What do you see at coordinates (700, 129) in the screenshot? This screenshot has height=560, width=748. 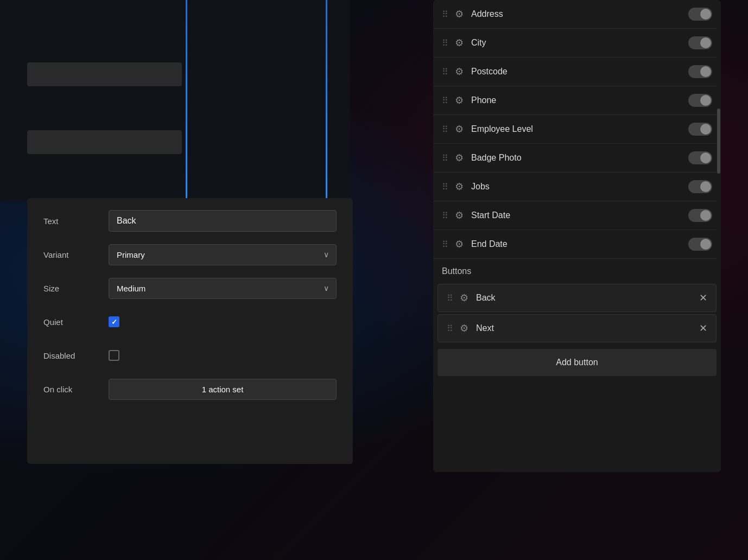 I see `employee-level-toggle` at bounding box center [700, 129].